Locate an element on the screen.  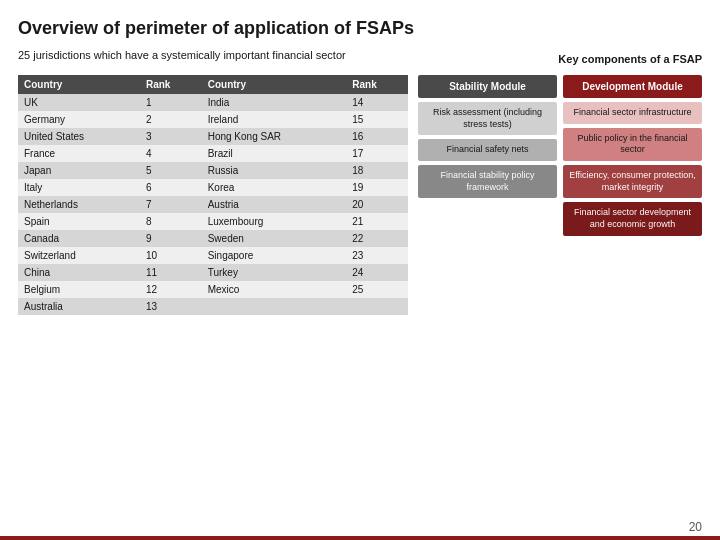
table-cell: 22 is located at coordinates (377, 238).